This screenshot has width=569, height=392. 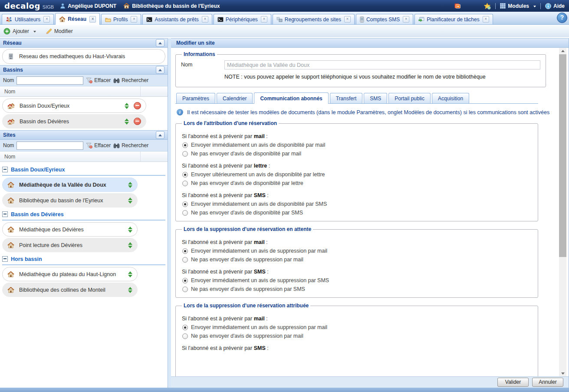 What do you see at coordinates (177, 19) in the screenshot?
I see `tab-assistants-de-prets: Assistants de prêts ×` at bounding box center [177, 19].